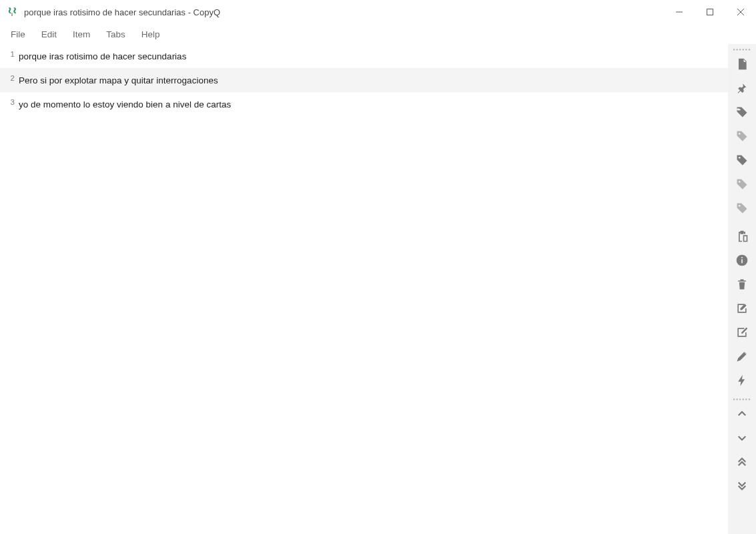  I want to click on note-button, so click(742, 64).